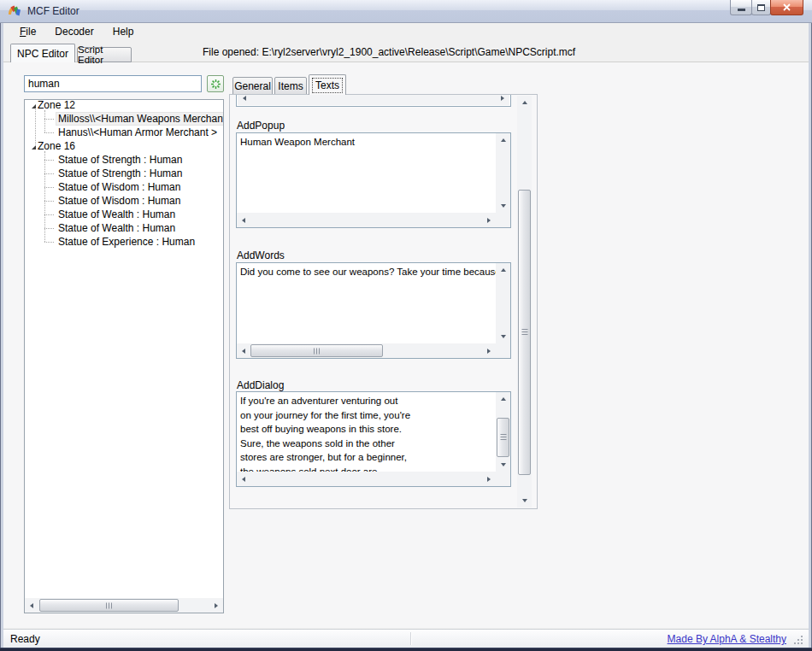 The image size is (812, 651). Describe the element at coordinates (113, 84) in the screenshot. I see `search-input` at that location.